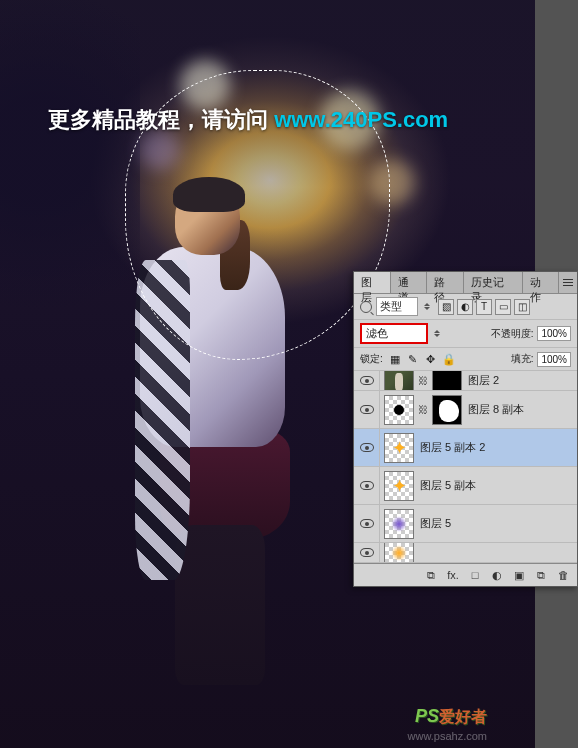  Describe the element at coordinates (466, 467) in the screenshot. I see `layers-list: ⛓ 图层 2 ⛓ 图层 8 副本 ✦ 图层 5 副本 2` at that location.